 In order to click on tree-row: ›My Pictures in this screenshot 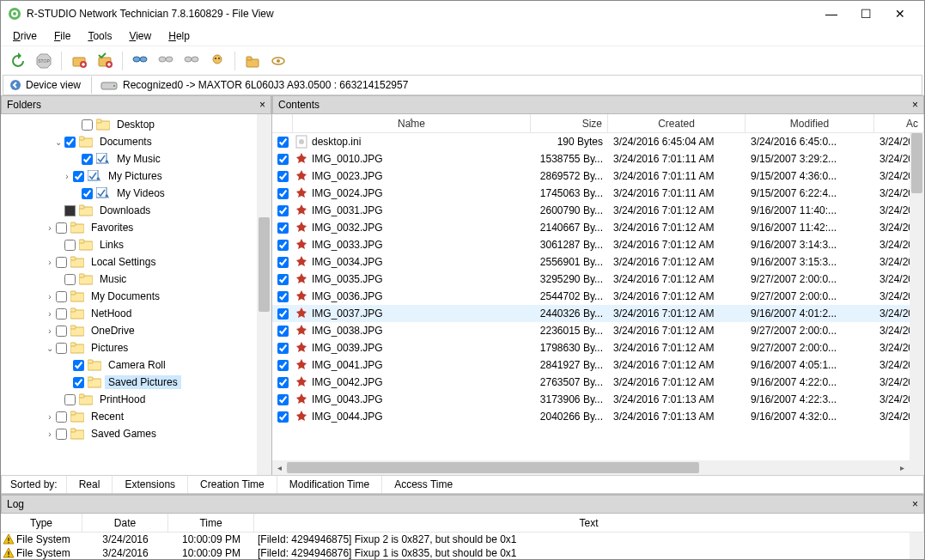, I will do `click(136, 176)`.